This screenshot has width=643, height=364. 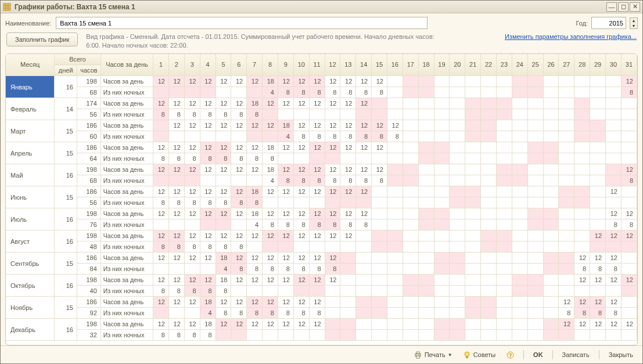 What do you see at coordinates (322, 125) in the screenshot?
I see `table-row: Март15186Часов за день121212121212121812…` at bounding box center [322, 125].